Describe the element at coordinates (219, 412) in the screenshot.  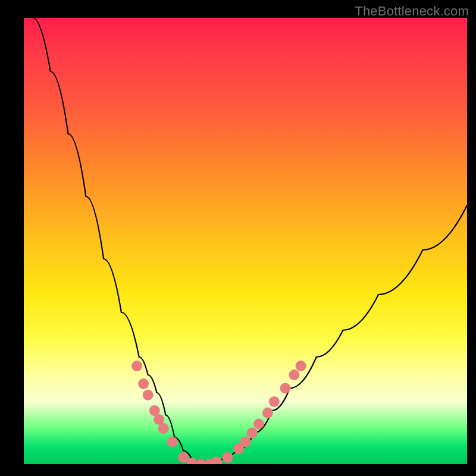
I see `curve-markers` at that location.